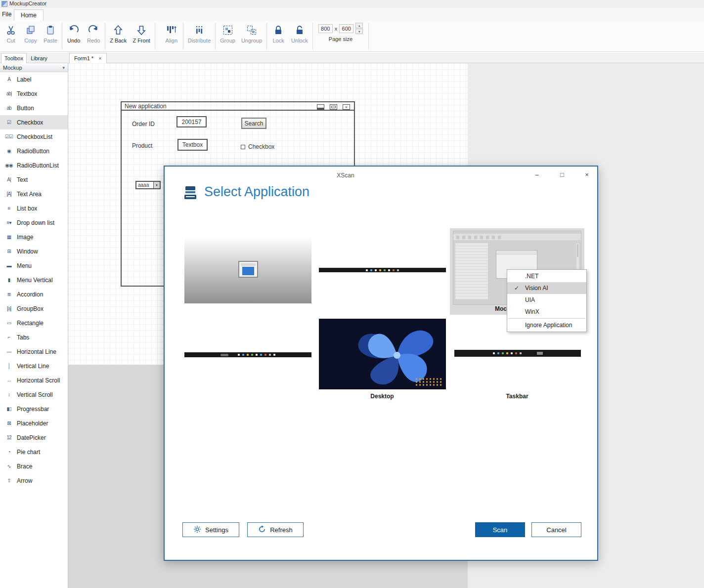 The height and width of the screenshot is (588, 704). What do you see at coordinates (34, 79) in the screenshot?
I see `toolbox-item-label: ALabel` at bounding box center [34, 79].